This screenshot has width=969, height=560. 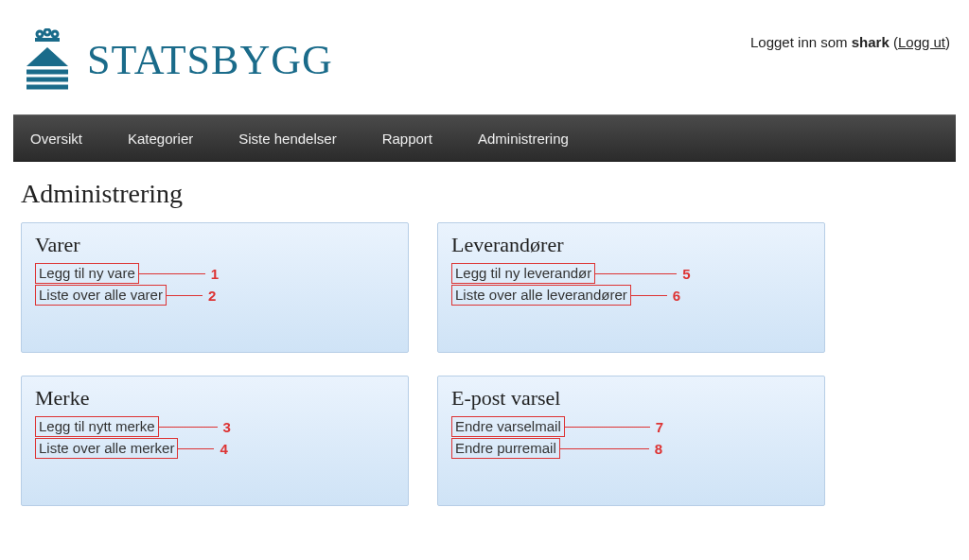 I want to click on panel-title: Leverandører, so click(x=631, y=245).